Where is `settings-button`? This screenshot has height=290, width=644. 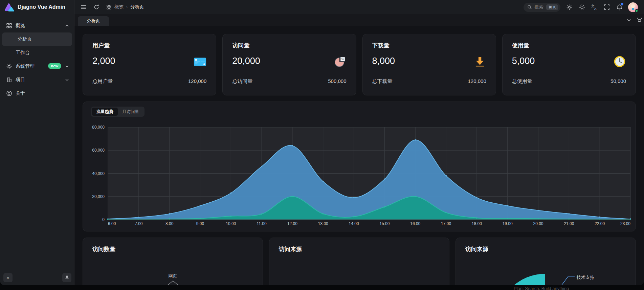 settings-button is located at coordinates (569, 7).